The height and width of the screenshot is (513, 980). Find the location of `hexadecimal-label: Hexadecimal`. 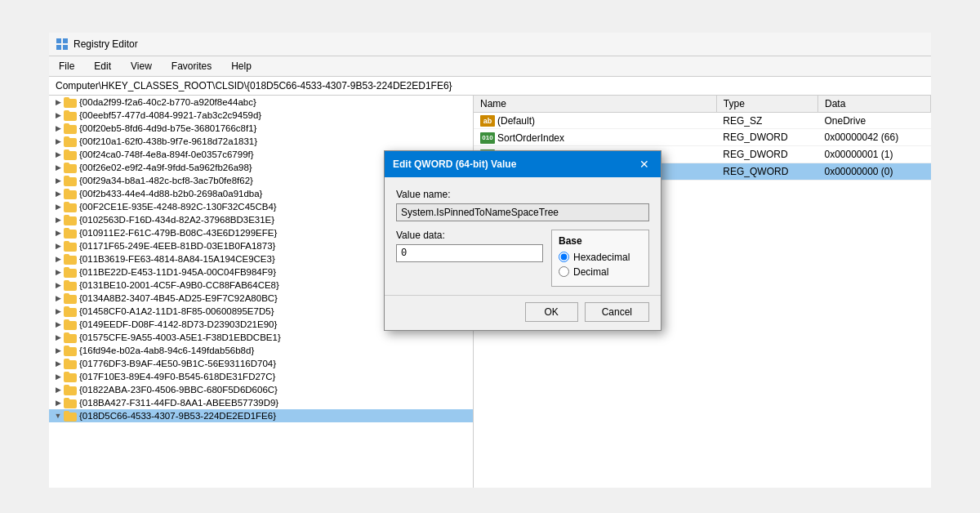

hexadecimal-label: Hexadecimal is located at coordinates (601, 257).